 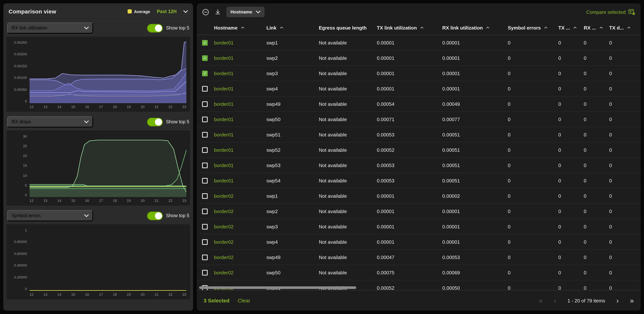 I want to click on first-page-icon: «, so click(x=540, y=301).